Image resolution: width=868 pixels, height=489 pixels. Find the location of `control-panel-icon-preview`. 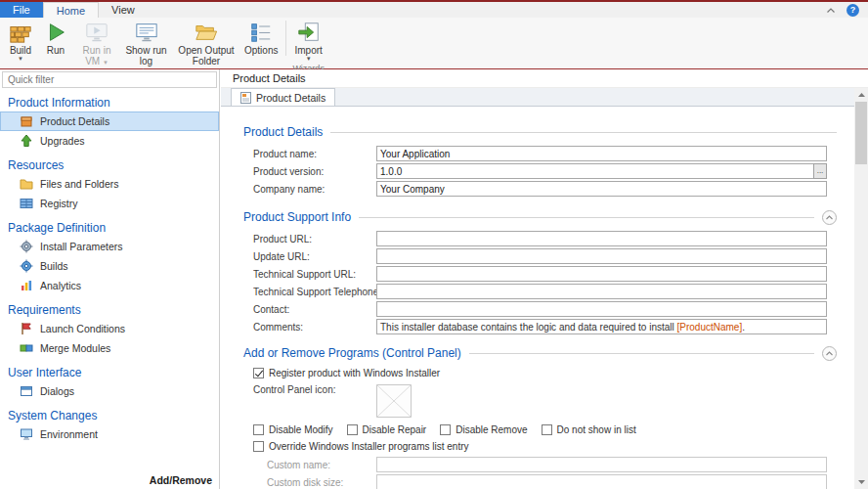

control-panel-icon-preview is located at coordinates (394, 401).